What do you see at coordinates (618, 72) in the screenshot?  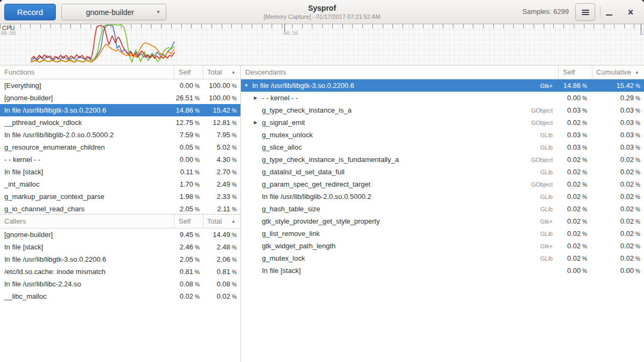 I see `descendants-cumulative-column-header: Cumulative ▲` at bounding box center [618, 72].